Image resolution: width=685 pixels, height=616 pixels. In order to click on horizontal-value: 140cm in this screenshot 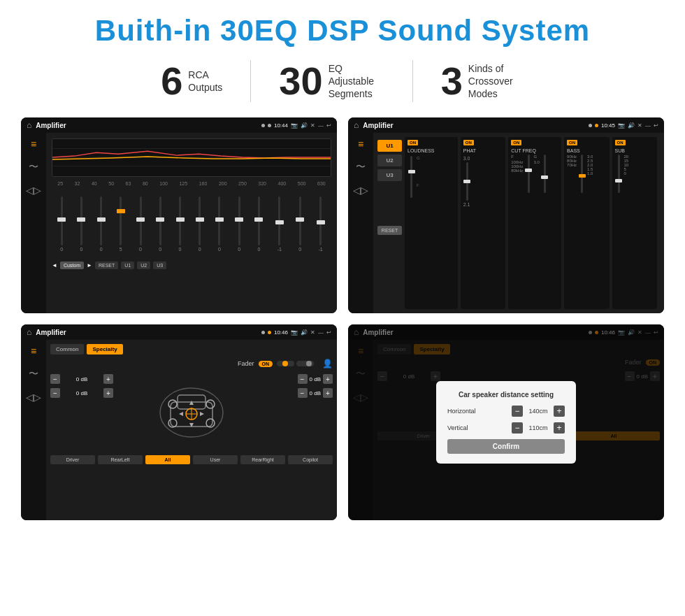, I will do `click(538, 411)`.